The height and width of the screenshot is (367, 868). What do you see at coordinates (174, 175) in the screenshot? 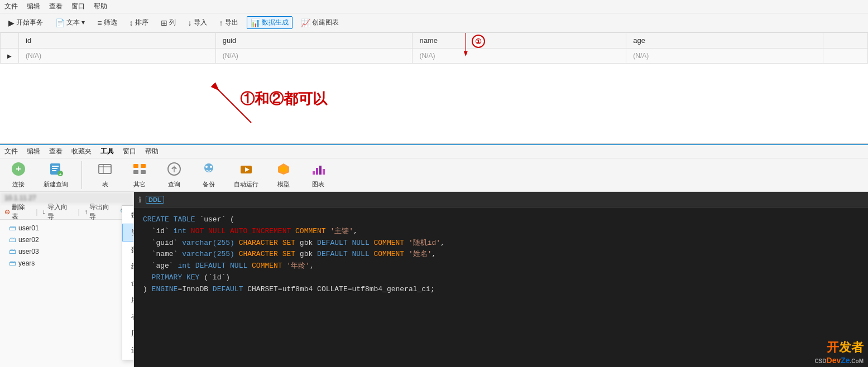
I see `query-tool: 查询` at bounding box center [174, 175].